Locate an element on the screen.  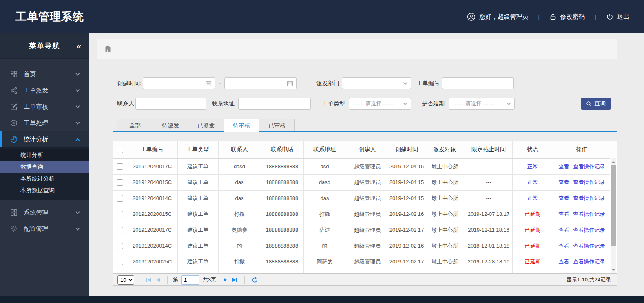
submenu-item-local-data-query: 本所数据查询 is located at coordinates (45, 191).